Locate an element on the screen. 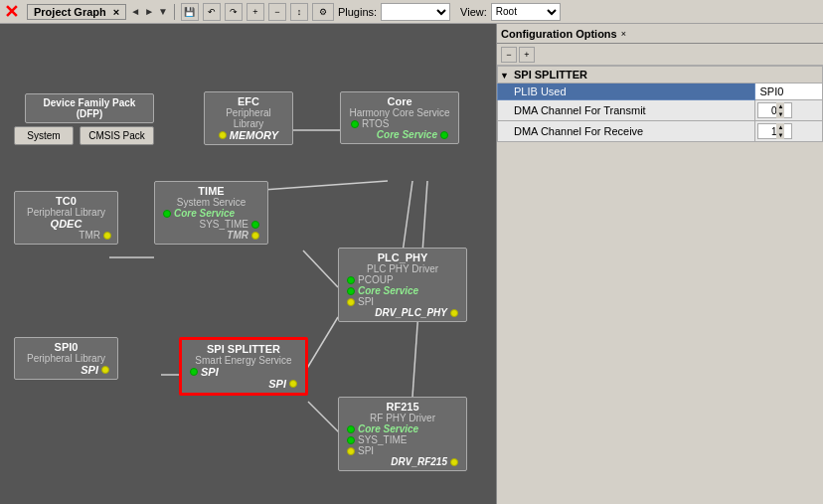 The width and height of the screenshot is (823, 504). plib-label: PLIB Used is located at coordinates (626, 91).